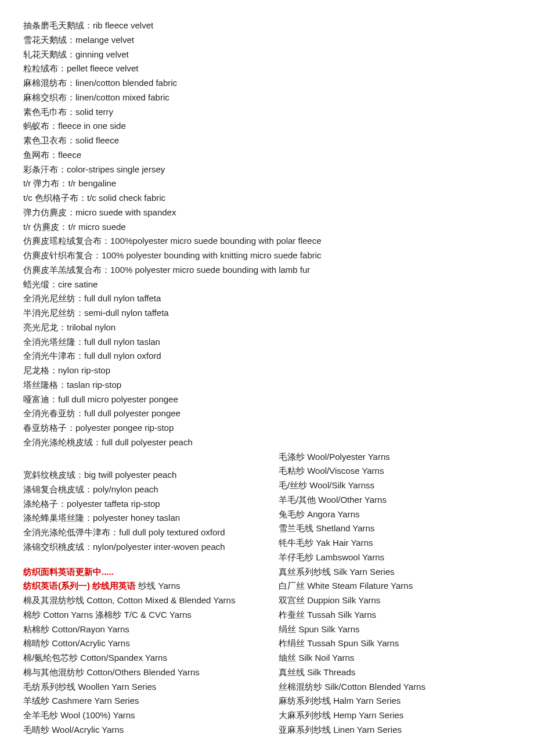 The height and width of the screenshot is (756, 534). I want to click on yarn-term-line: 棉/氨纶包芯纱 Cotton/Spandex Yarns, so click(139, 658).